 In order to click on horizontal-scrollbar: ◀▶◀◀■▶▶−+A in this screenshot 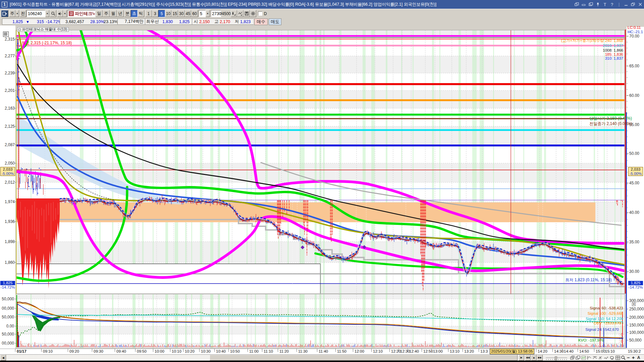, I will do `click(322, 358)`.